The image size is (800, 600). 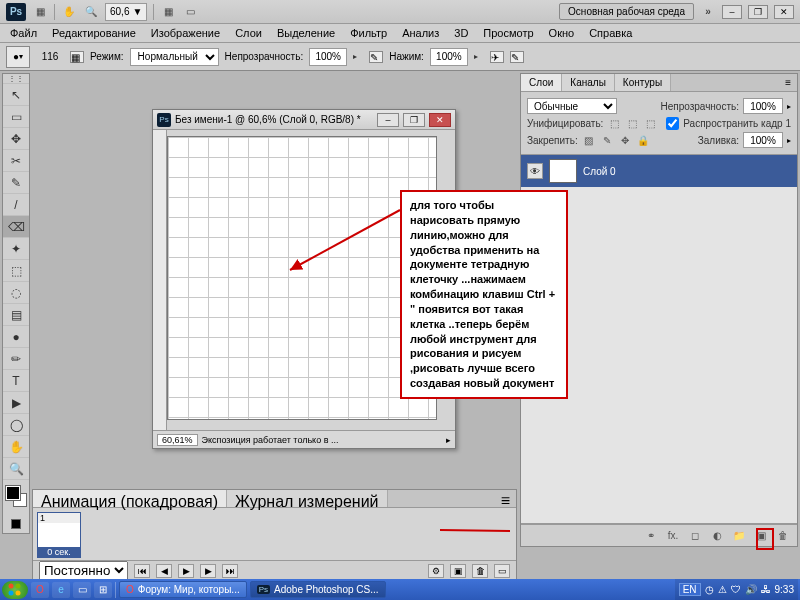 I want to click on menu-window: Окно, so click(x=562, y=33).